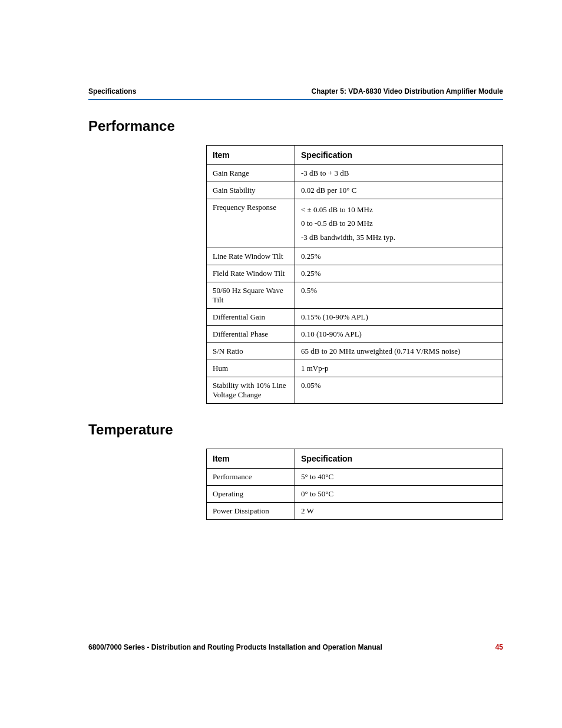 Image resolution: width=562 pixels, height=728 pixels. Describe the element at coordinates (251, 257) in the screenshot. I see `cell-item: Line Rate Window Tilt` at that location.